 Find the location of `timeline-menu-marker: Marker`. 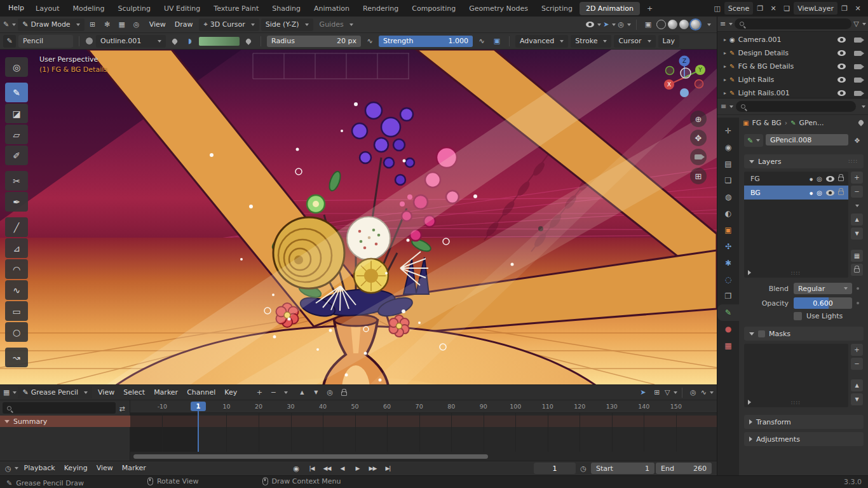

timeline-menu-marker: Marker is located at coordinates (134, 468).